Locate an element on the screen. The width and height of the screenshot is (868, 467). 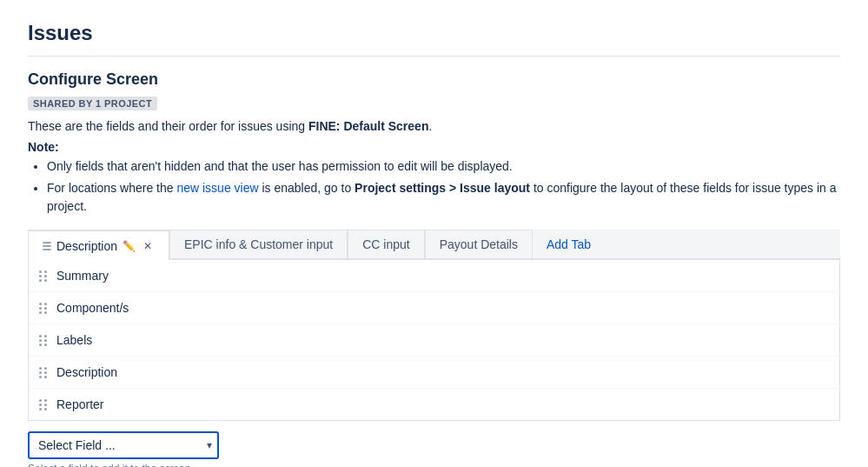
table-row: Summary is located at coordinates (434, 277).